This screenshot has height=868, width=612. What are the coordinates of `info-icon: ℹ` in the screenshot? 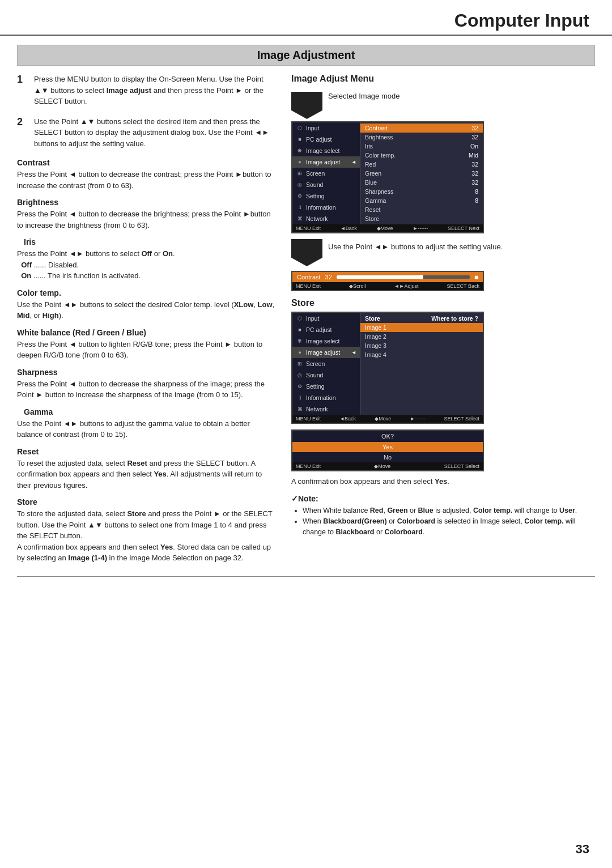 It's located at (300, 207).